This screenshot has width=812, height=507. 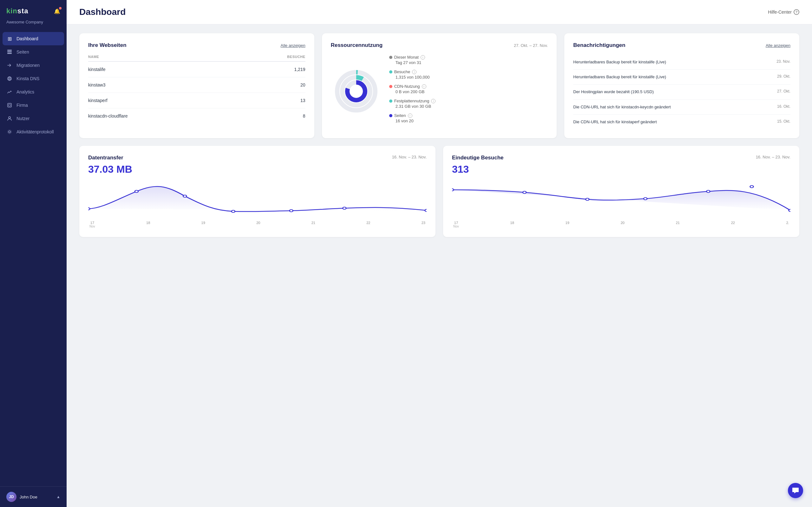 I want to click on sidebar-item-seiten: Seiten, so click(x=34, y=52).